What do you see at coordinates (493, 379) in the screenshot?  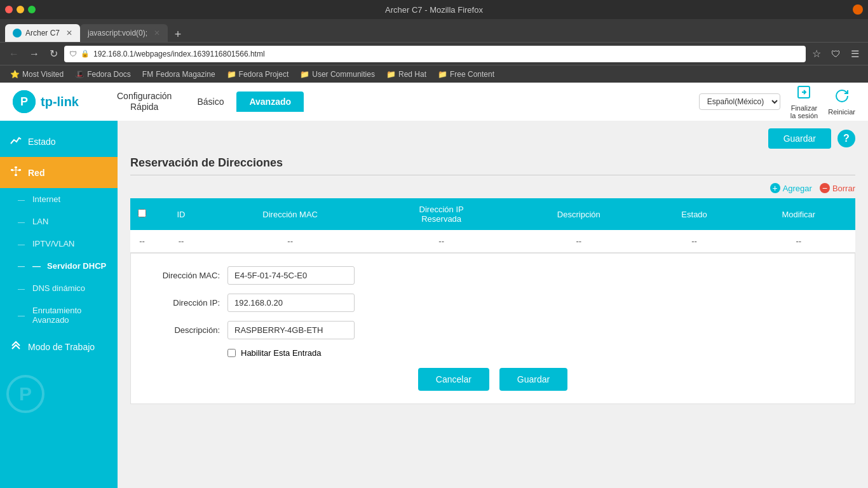 I see `form-actions: Cancelar Guardar` at bounding box center [493, 379].